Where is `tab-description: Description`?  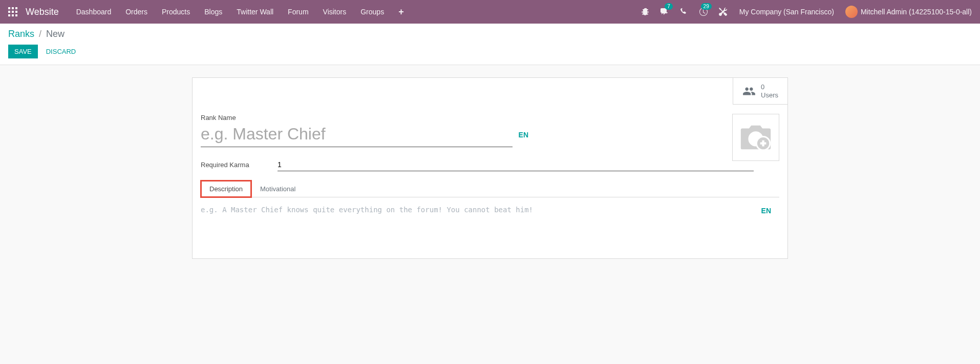
tab-description: Description is located at coordinates (226, 189).